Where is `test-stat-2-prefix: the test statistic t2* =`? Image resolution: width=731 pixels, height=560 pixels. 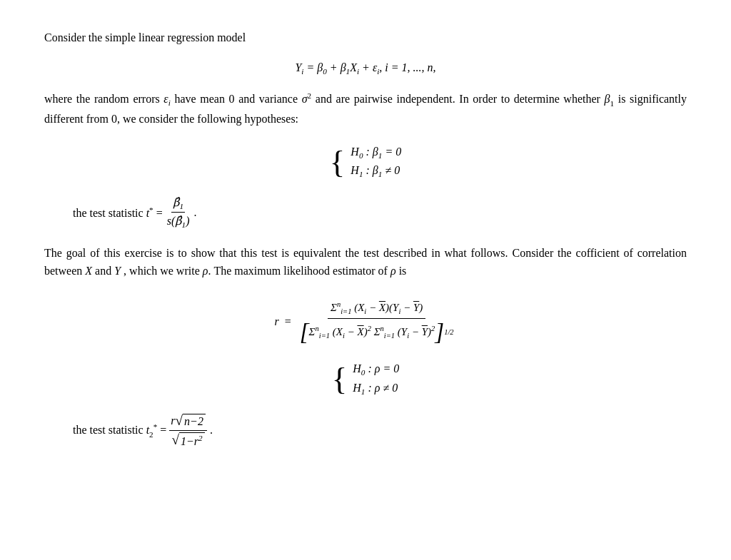 test-stat-2-prefix: the test statistic t2* = is located at coordinates (120, 431).